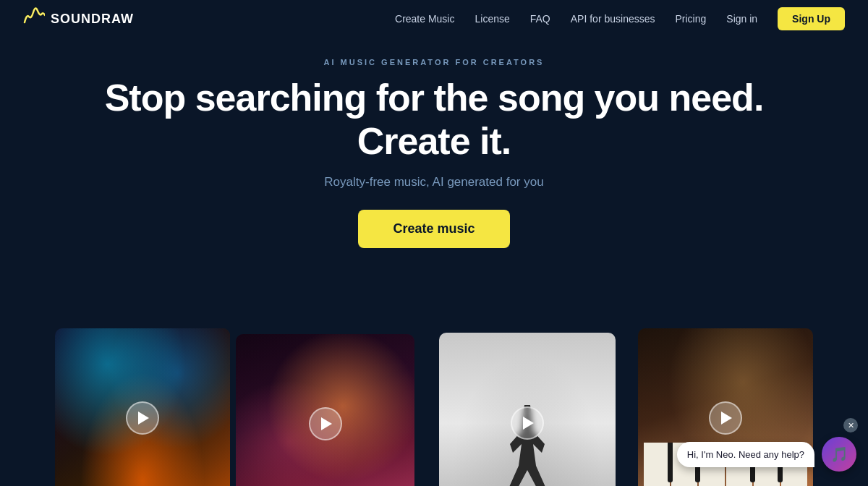 This screenshot has width=868, height=486. What do you see at coordinates (527, 409) in the screenshot?
I see `card-dancer` at bounding box center [527, 409].